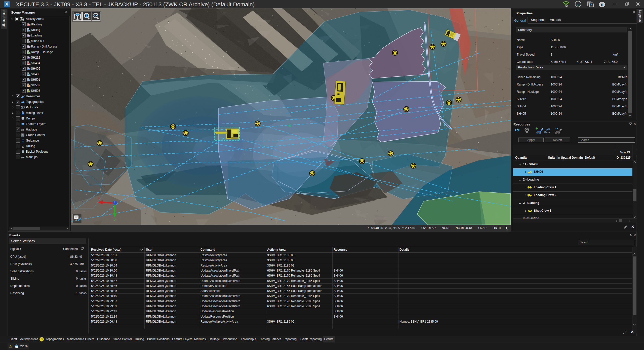 The width and height of the screenshot is (644, 350). What do you see at coordinates (99, 198) in the screenshot?
I see `svg-text: X` at bounding box center [99, 198].